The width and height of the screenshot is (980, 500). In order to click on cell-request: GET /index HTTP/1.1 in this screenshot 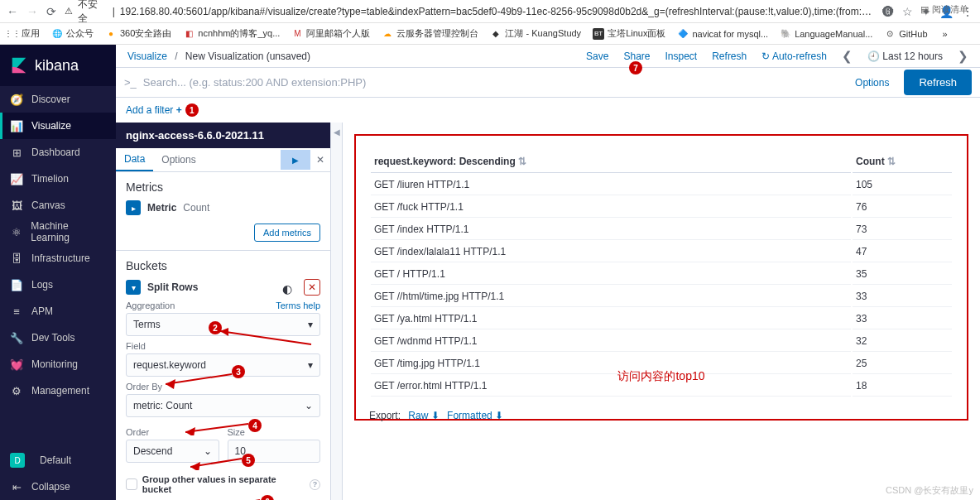, I will do `click(611, 230)`.